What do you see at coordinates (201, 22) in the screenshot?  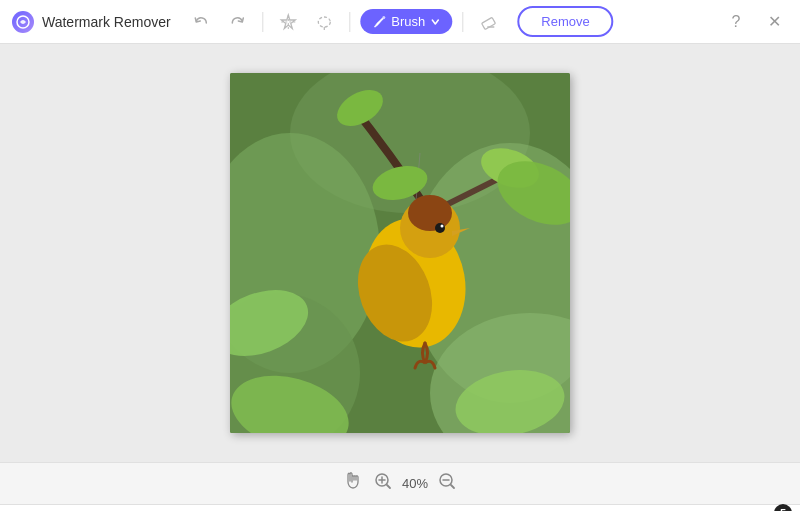 I see `undo-button` at bounding box center [201, 22].